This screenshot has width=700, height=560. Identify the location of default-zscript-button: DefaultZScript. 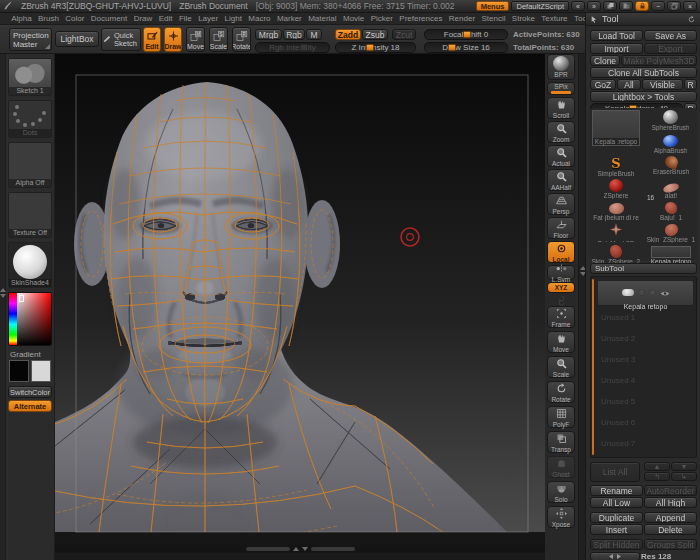
(540, 6).